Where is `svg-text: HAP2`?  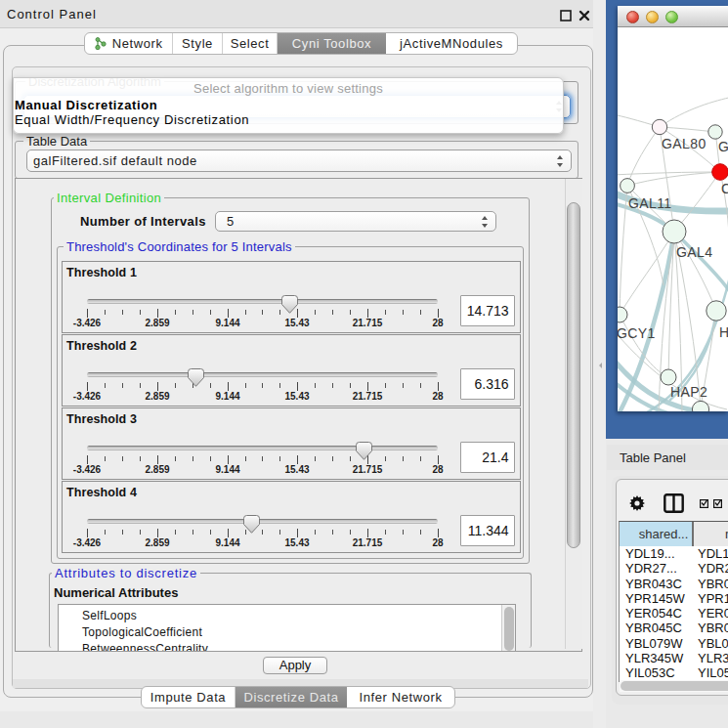 svg-text: HAP2 is located at coordinates (689, 392).